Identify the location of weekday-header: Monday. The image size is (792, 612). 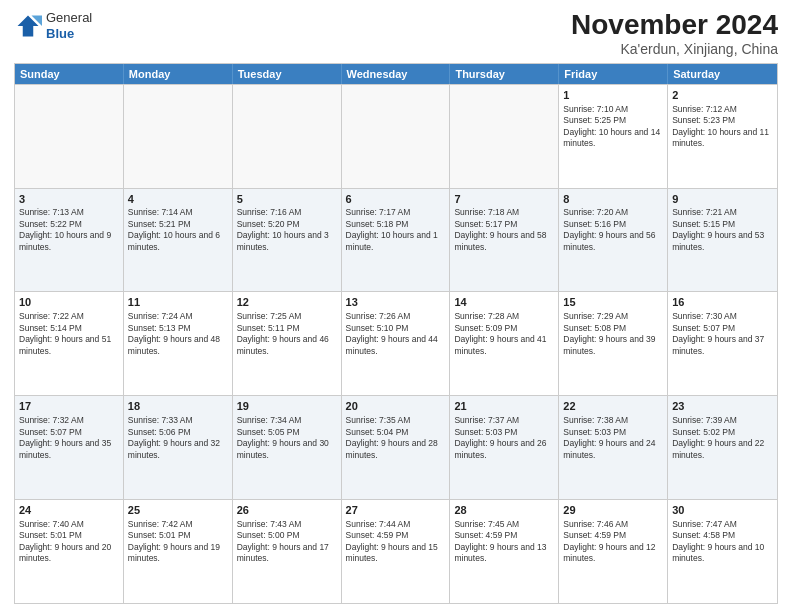
(178, 74).